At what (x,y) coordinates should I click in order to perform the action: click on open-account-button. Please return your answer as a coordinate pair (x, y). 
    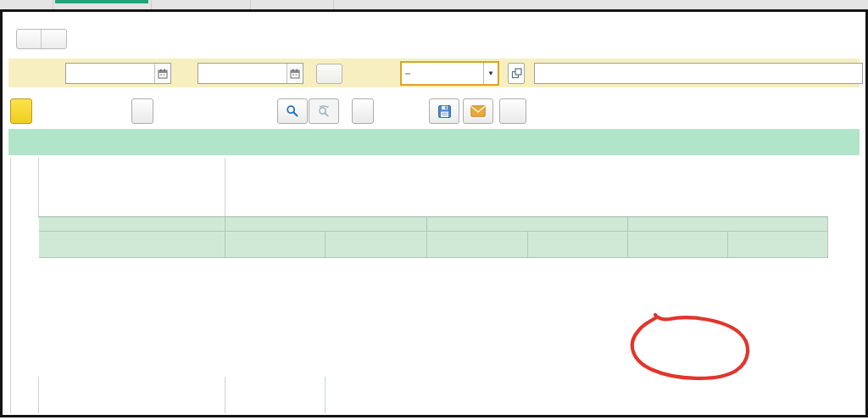
    Looking at the image, I should click on (516, 73).